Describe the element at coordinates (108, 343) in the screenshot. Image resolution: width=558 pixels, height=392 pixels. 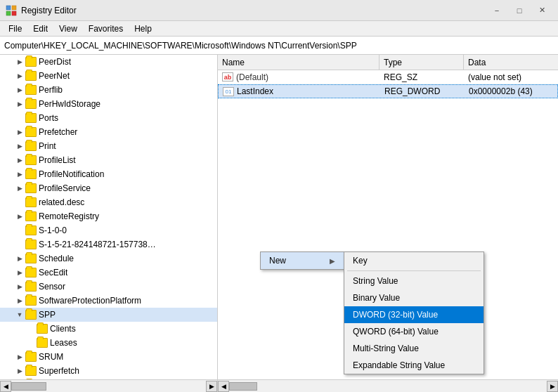
I see `tree-item: Leases` at that location.